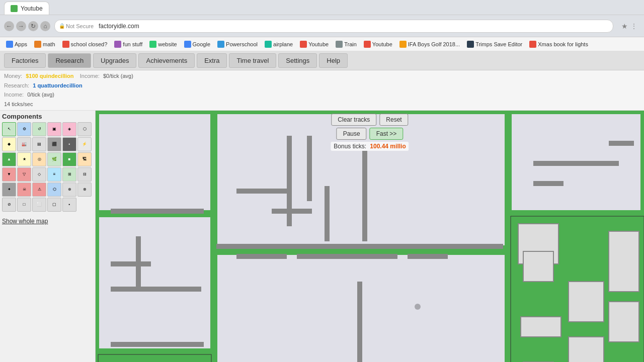  Describe the element at coordinates (54, 174) in the screenshot. I see `comp-item-22: ≡` at that location.